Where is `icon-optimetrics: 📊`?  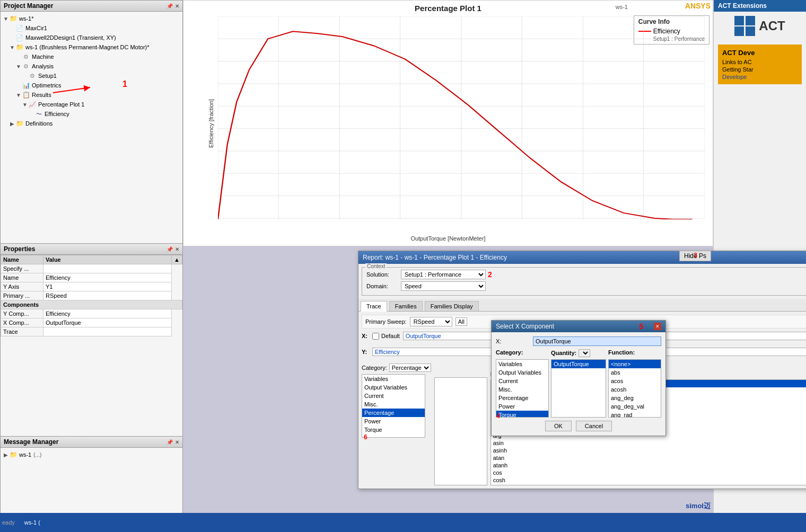
icon-optimetrics: 📊 is located at coordinates (26, 85).